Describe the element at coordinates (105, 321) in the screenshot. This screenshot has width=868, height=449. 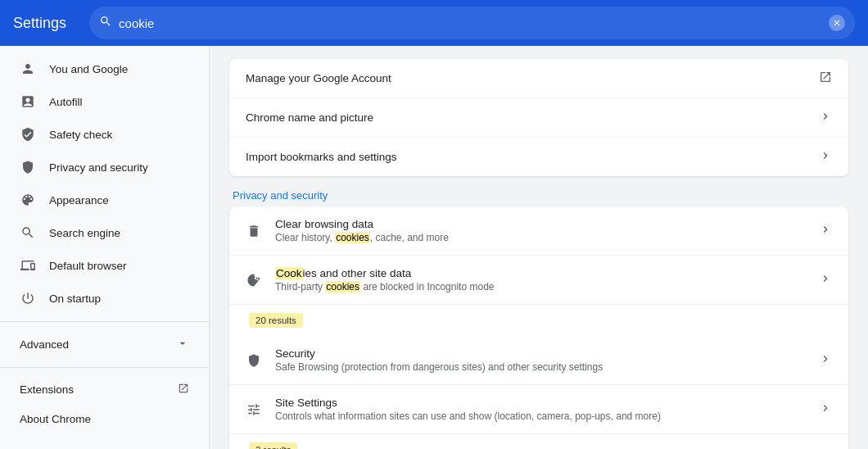
I see `sidebar-divider` at that location.